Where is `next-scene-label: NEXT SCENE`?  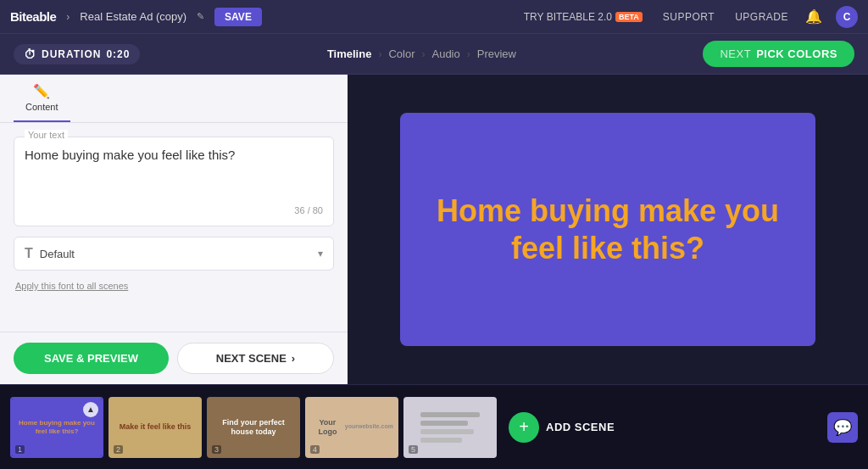 next-scene-label: NEXT SCENE is located at coordinates (251, 358).